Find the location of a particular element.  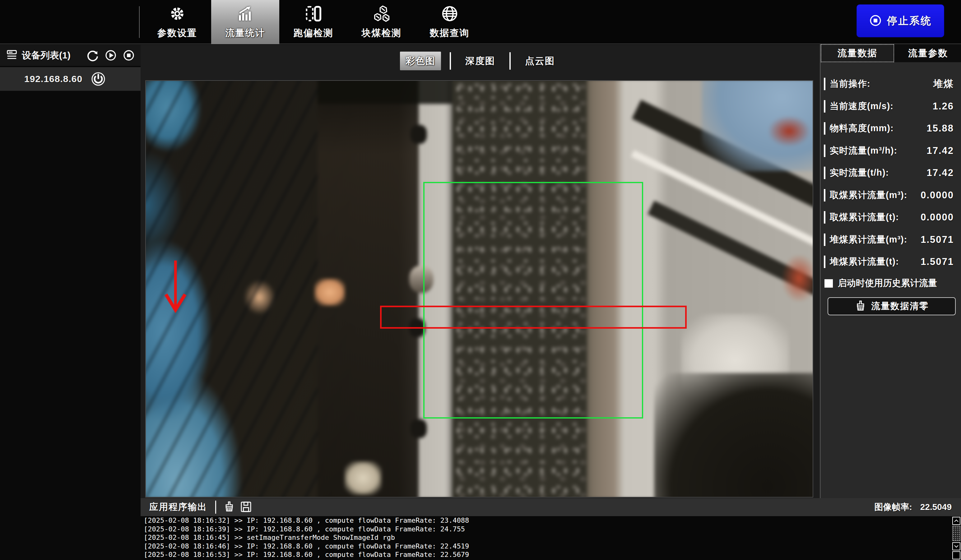

stop-icon is located at coordinates (876, 21).